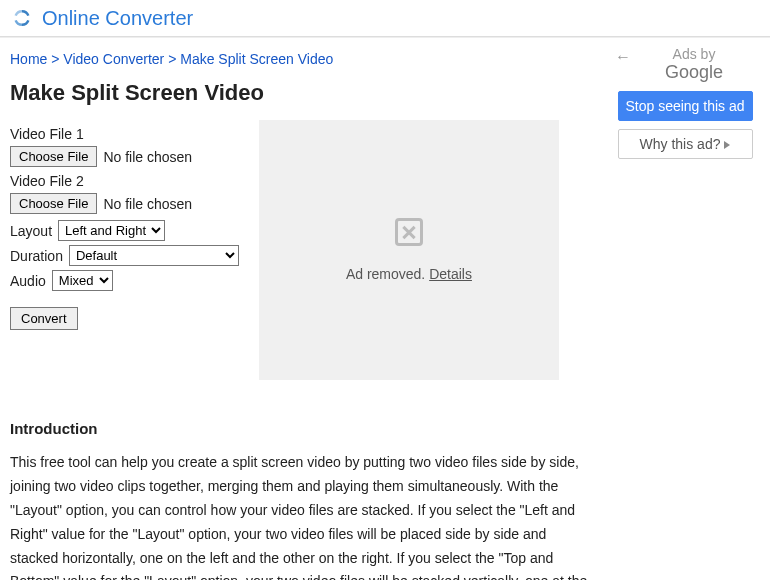 This screenshot has height=580, width=770. Describe the element at coordinates (112, 230) in the screenshot. I see `layout-select: Left and Right` at that location.